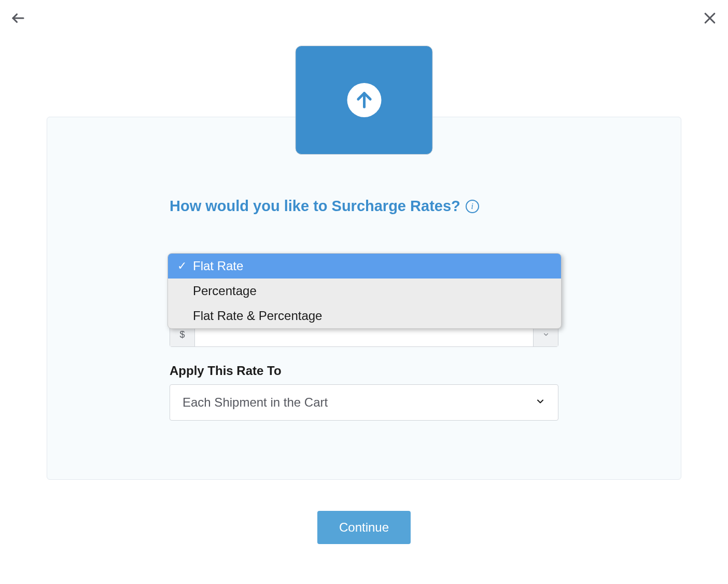 The image size is (728, 584). I want to click on info-icon: i, so click(472, 206).